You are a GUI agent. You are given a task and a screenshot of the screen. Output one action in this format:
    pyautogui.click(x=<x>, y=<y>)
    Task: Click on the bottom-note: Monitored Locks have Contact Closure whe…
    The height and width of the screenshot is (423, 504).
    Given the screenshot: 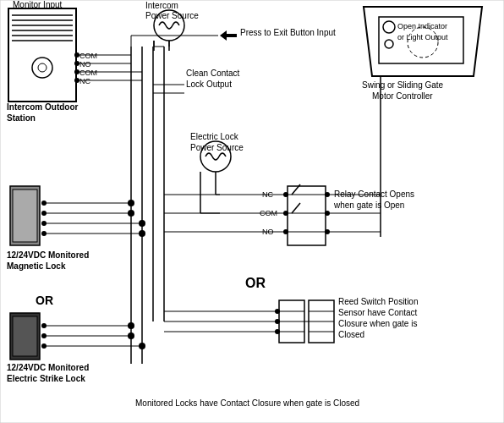 What is the action you would take?
    pyautogui.click(x=247, y=403)
    